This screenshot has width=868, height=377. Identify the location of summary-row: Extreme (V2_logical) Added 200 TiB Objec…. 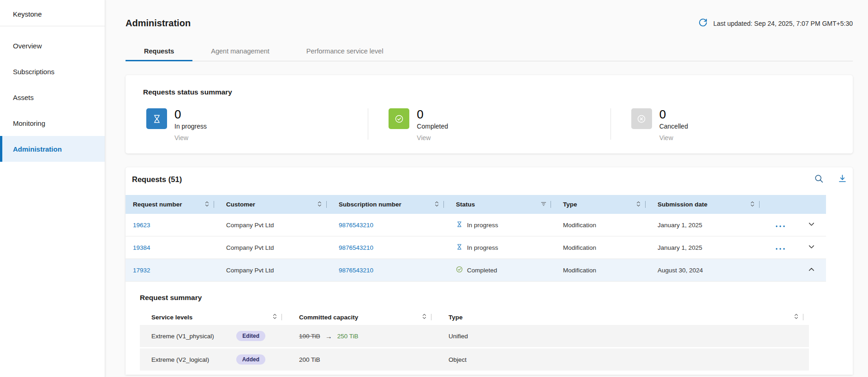
(474, 359).